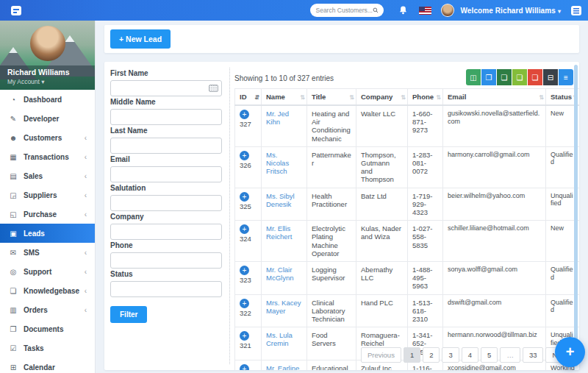 The width and height of the screenshot is (588, 373). I want to click on last-name-input, so click(166, 146).